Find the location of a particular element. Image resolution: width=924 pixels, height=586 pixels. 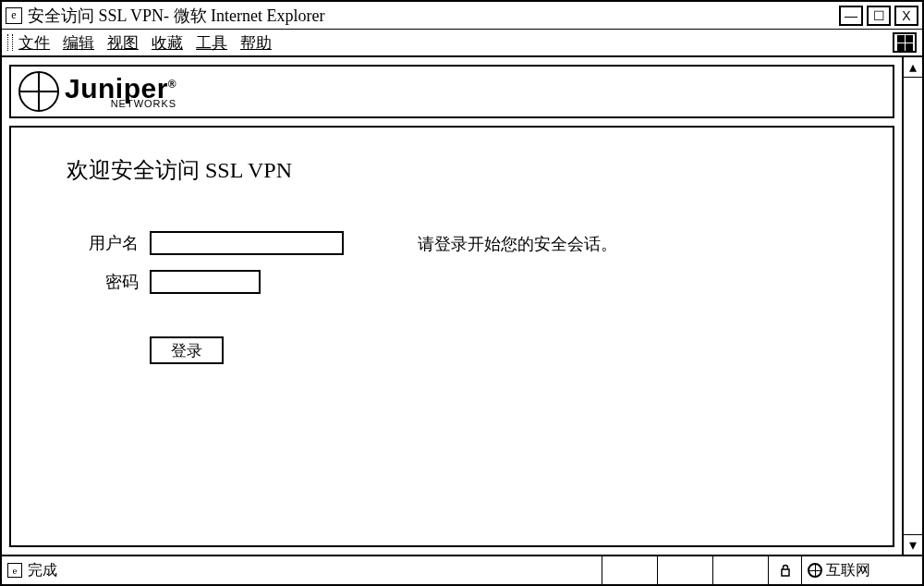

username-label: 用户名 is located at coordinates (108, 243).